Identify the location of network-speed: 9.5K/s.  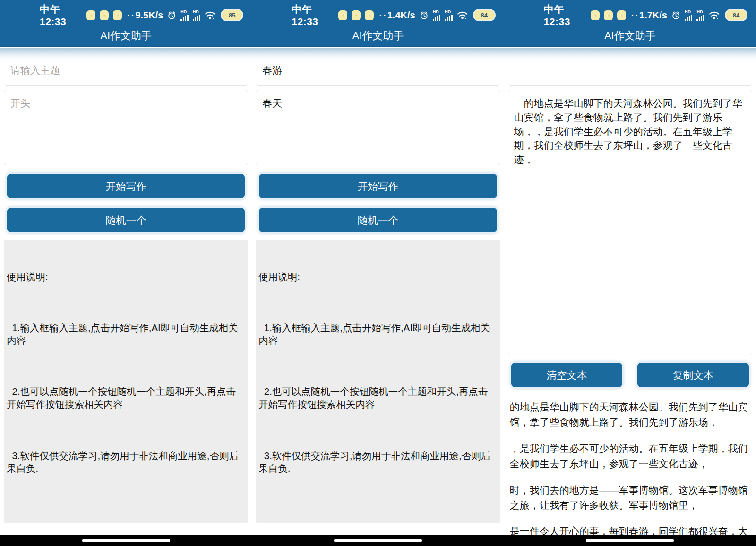
(149, 15).